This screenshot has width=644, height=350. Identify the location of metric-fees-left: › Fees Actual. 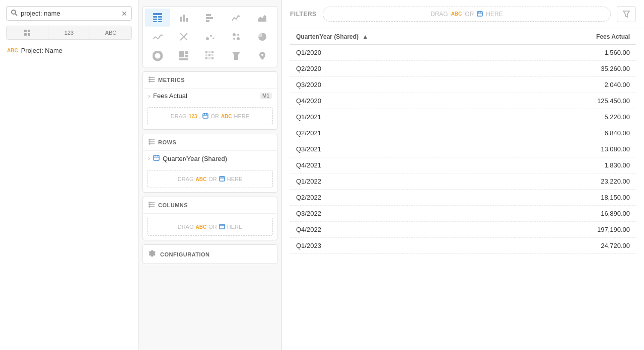
(168, 96).